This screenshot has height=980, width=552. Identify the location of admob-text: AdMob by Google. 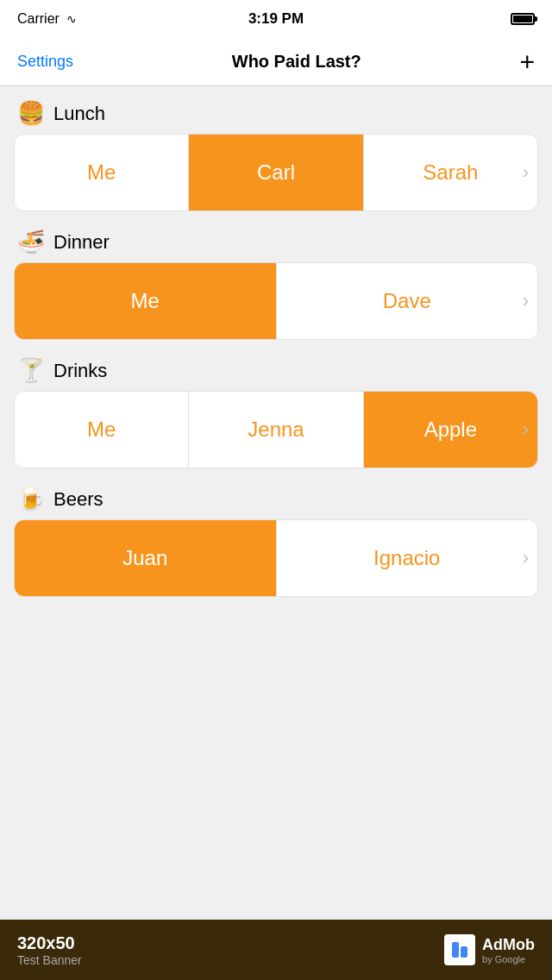
(509, 951).